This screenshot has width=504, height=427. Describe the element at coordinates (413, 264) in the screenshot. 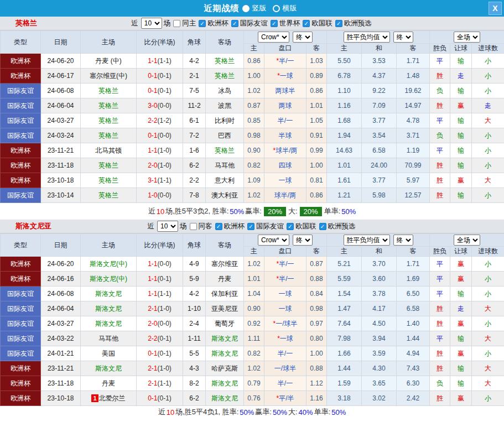

I see `away-win-odds: 1.71` at that location.